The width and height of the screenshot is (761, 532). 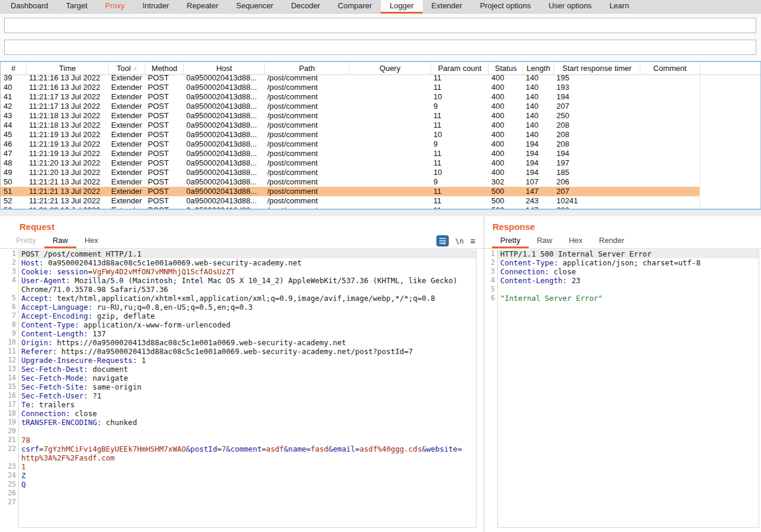 What do you see at coordinates (12, 298) in the screenshot?
I see `line-number: 5` at bounding box center [12, 298].